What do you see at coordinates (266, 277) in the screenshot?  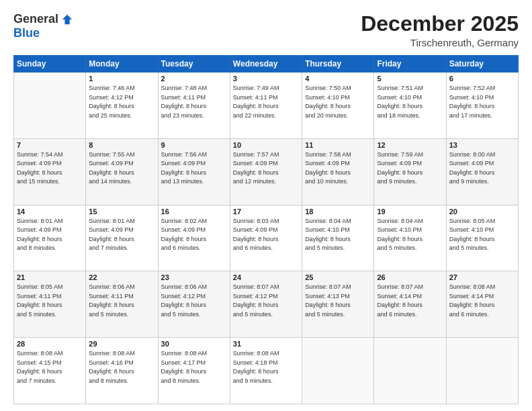 I see `day-number: 24` at bounding box center [266, 277].